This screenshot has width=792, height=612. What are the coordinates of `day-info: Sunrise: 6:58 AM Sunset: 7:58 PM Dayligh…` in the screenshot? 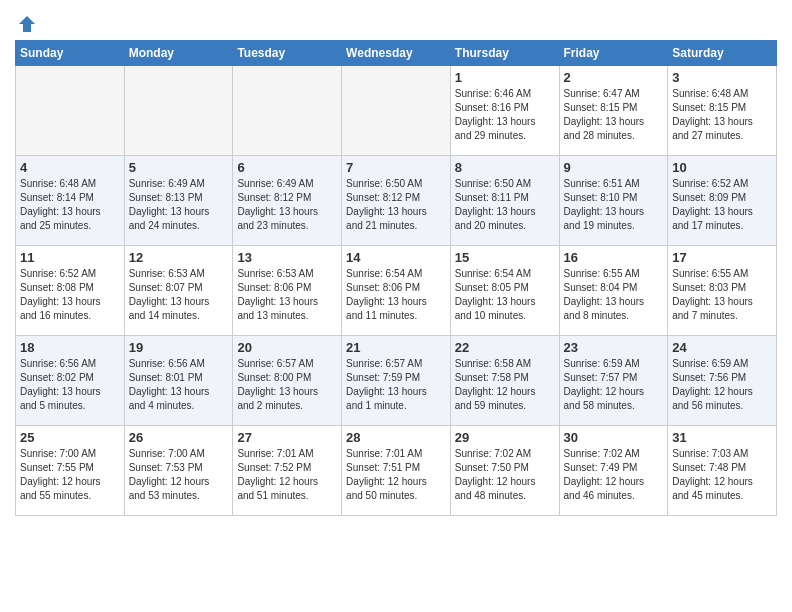 It's located at (505, 385).